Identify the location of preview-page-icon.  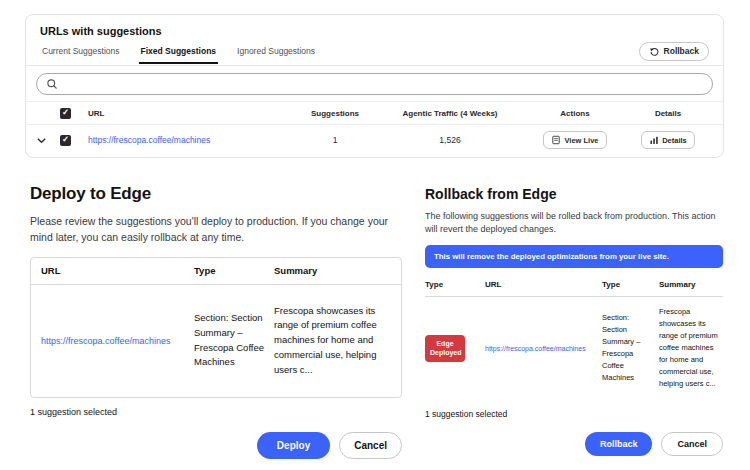
(556, 140).